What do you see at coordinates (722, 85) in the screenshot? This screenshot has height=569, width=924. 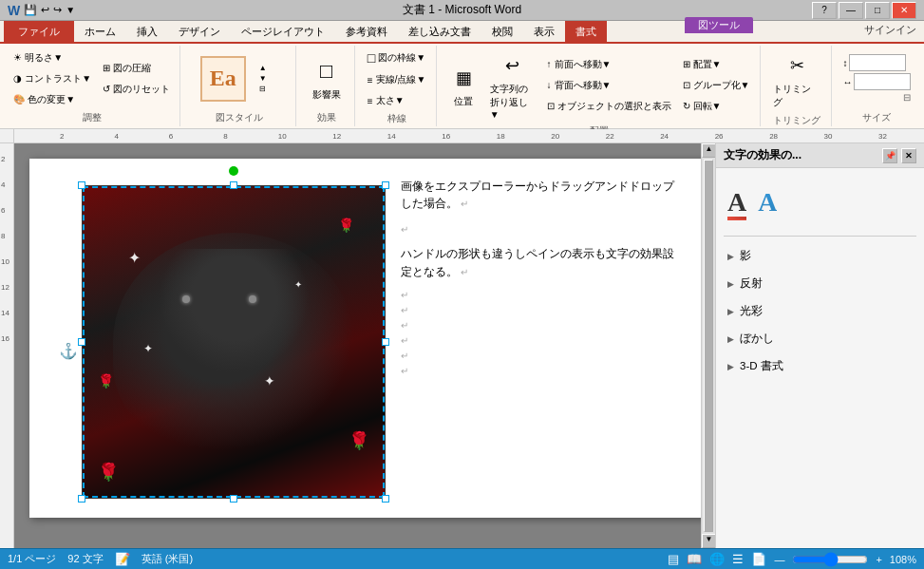 I see `group-label: グループ化▼` at bounding box center [722, 85].